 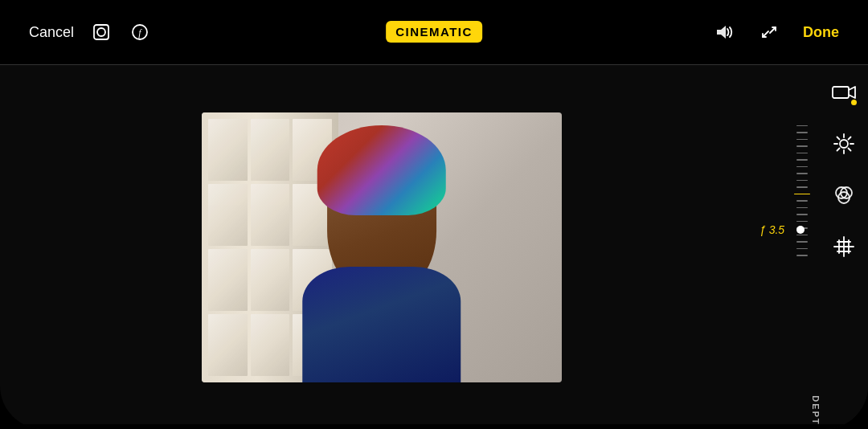 What do you see at coordinates (816, 247) in the screenshot?
I see `depth-panel: ƒ 3.5` at bounding box center [816, 247].